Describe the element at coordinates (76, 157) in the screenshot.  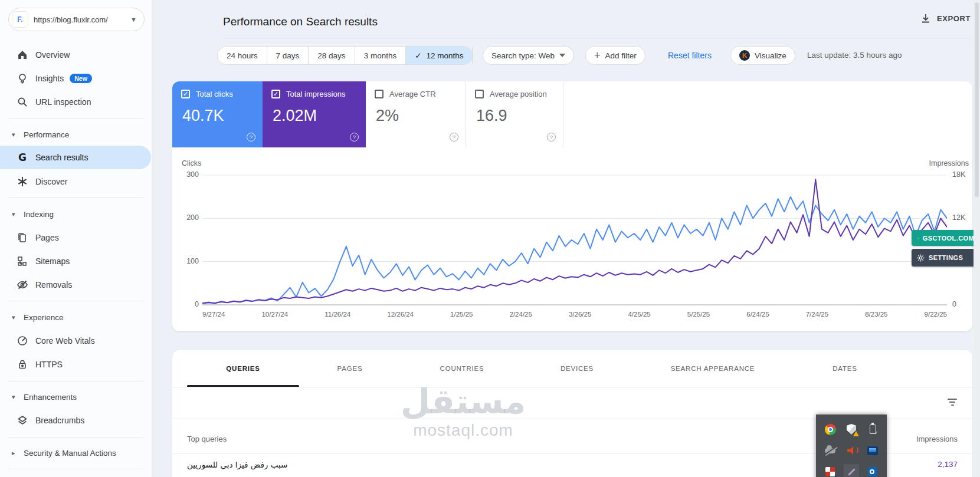
I see `sidebar-item-search-results: G Search results` at that location.